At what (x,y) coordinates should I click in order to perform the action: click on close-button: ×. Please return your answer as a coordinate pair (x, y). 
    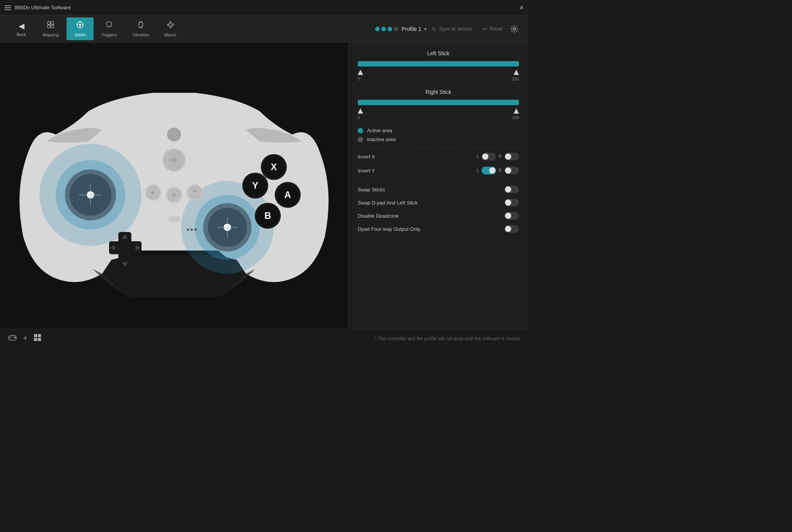
    Looking at the image, I should click on (521, 8).